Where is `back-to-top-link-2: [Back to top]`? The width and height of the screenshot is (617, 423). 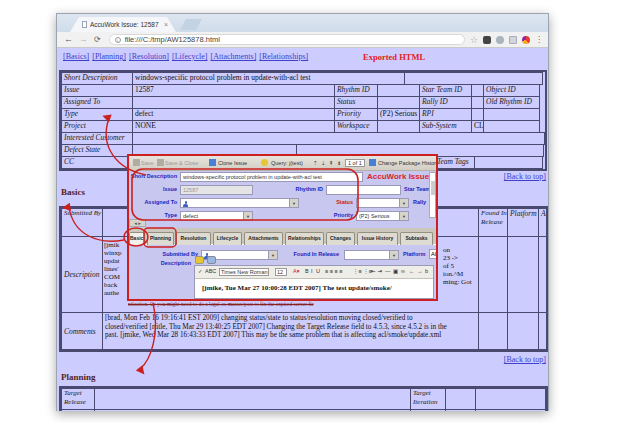
back-to-top-link-2: [Back to top] is located at coordinates (525, 360).